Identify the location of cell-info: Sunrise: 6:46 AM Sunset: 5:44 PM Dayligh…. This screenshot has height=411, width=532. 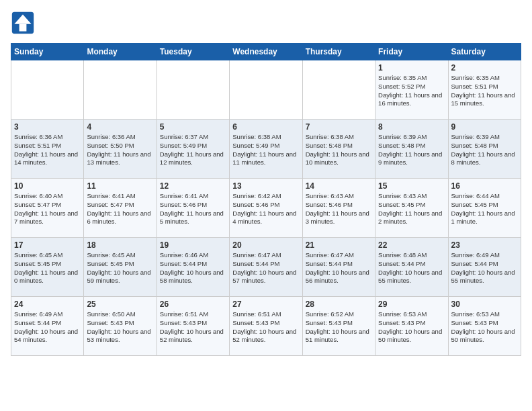
(193, 269).